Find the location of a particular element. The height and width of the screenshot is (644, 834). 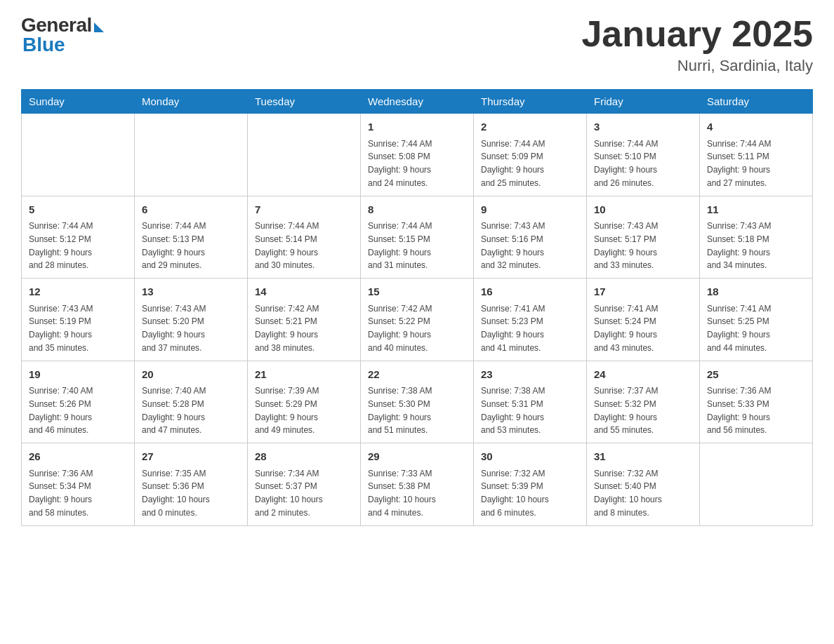

day-info: Sunrise: 7:38 AMSunset: 5:30 PMDaylight:… is located at coordinates (400, 410).